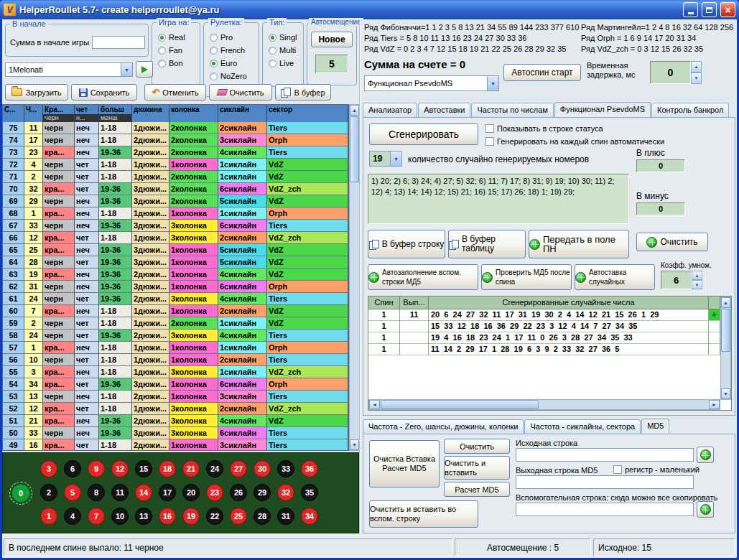 The height and width of the screenshot is (560, 739). Describe the element at coordinates (544, 405) in the screenshot. I see `generated-table-hscrollbar` at that location.